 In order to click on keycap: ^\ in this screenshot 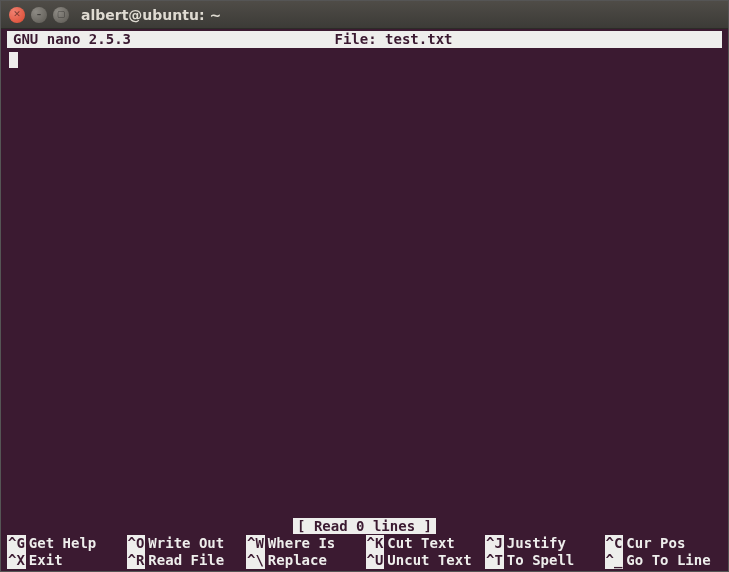, I will do `click(256, 560)`.